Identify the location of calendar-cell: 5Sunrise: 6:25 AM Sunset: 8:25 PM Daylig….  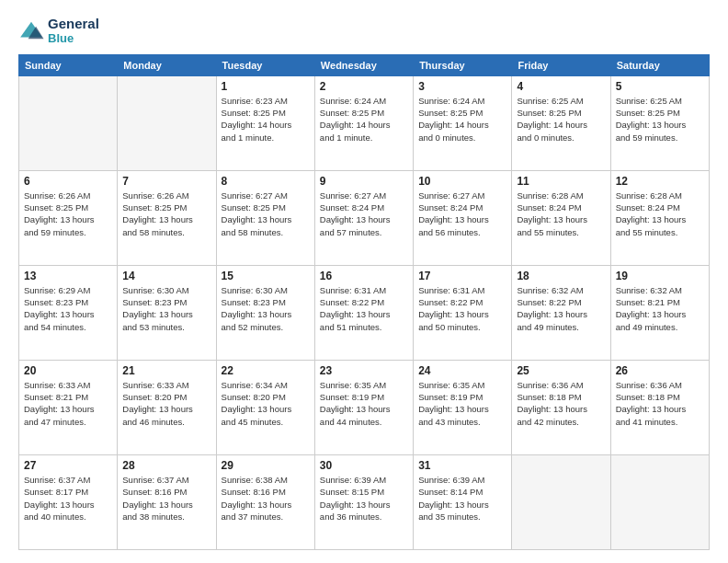
(660, 123).